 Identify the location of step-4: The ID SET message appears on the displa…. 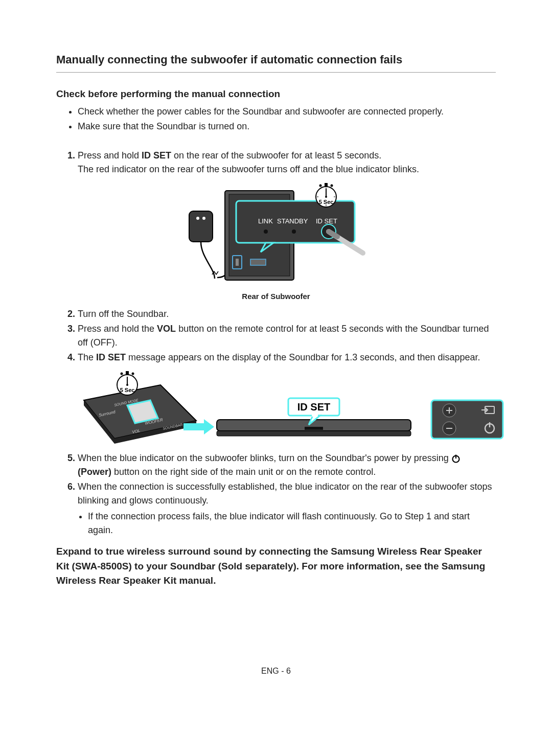
(287, 358).